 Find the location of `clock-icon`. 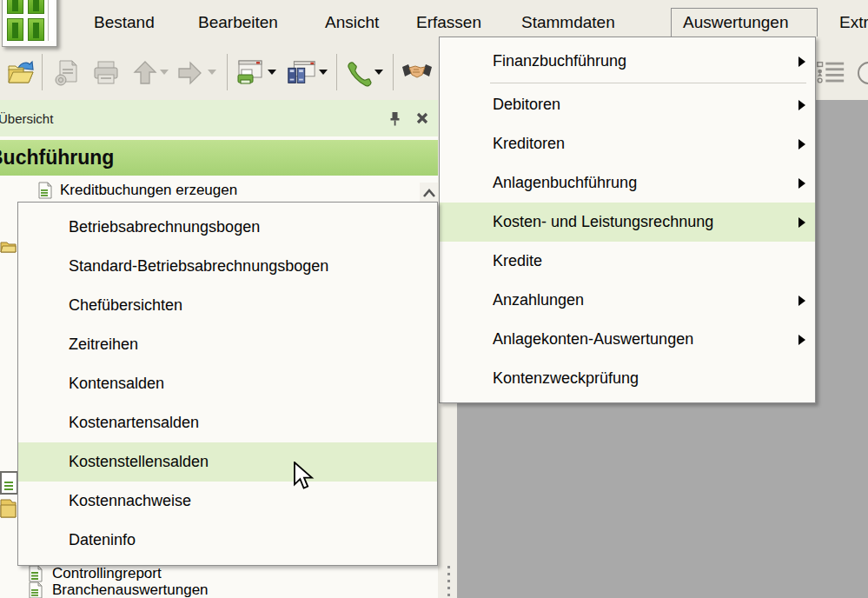

clock-icon is located at coordinates (860, 73).